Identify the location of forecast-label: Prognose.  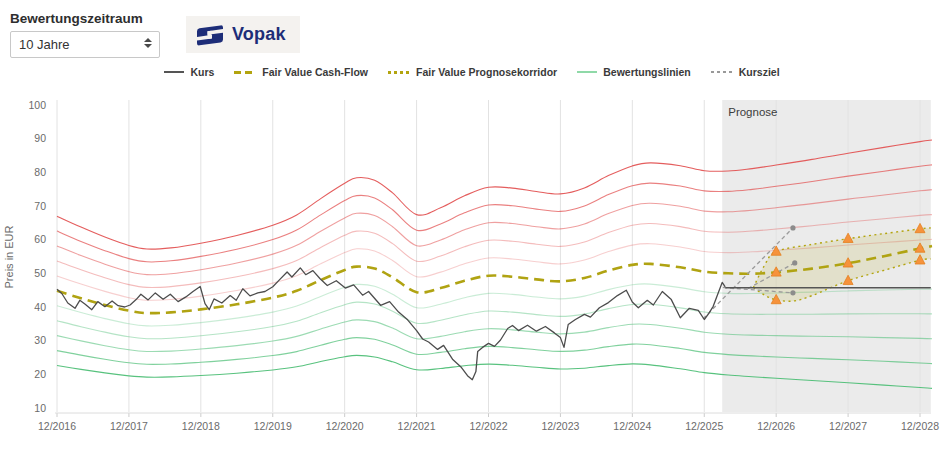
(752, 112).